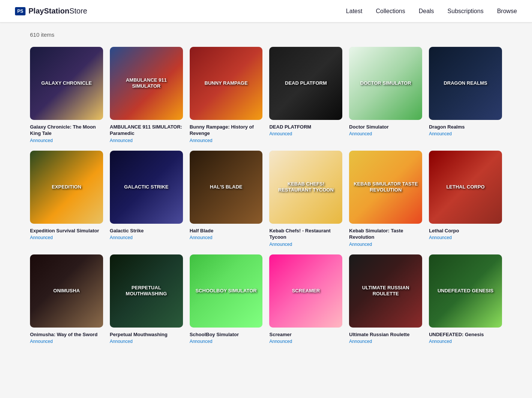  Describe the element at coordinates (226, 130) in the screenshot. I see `game-title-bunny-rampage: Bunny Rampage: History of Revenge` at that location.